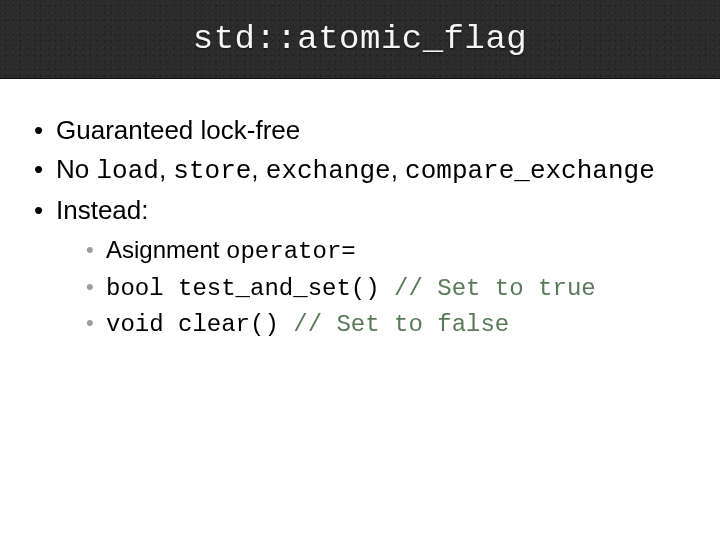 The height and width of the screenshot is (540, 720). I want to click on code-comment: // Set to true, so click(495, 288).